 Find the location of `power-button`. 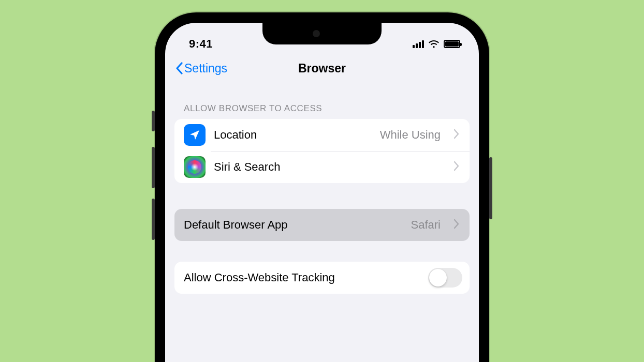

power-button is located at coordinates (491, 188).